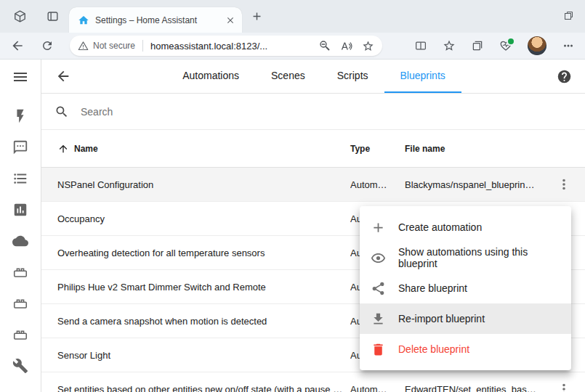 The image size is (585, 392). I want to click on column-header-type: Type, so click(378, 149).